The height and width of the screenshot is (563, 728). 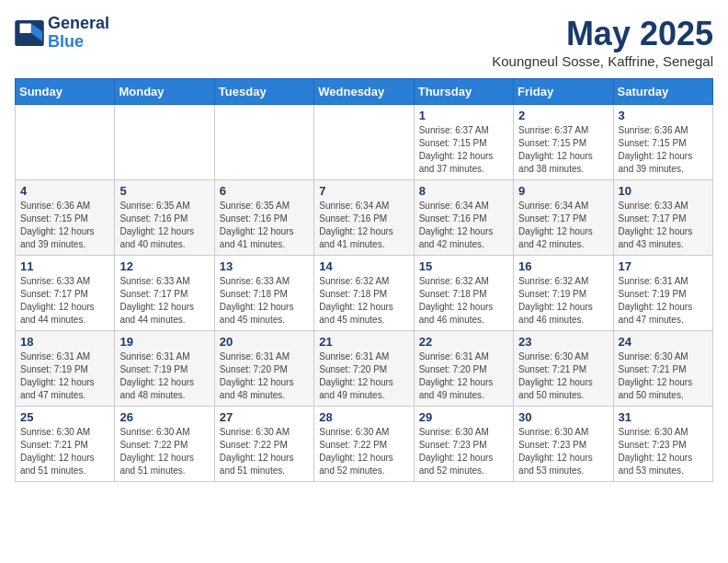 What do you see at coordinates (664, 267) in the screenshot?
I see `day-number: 17` at bounding box center [664, 267].